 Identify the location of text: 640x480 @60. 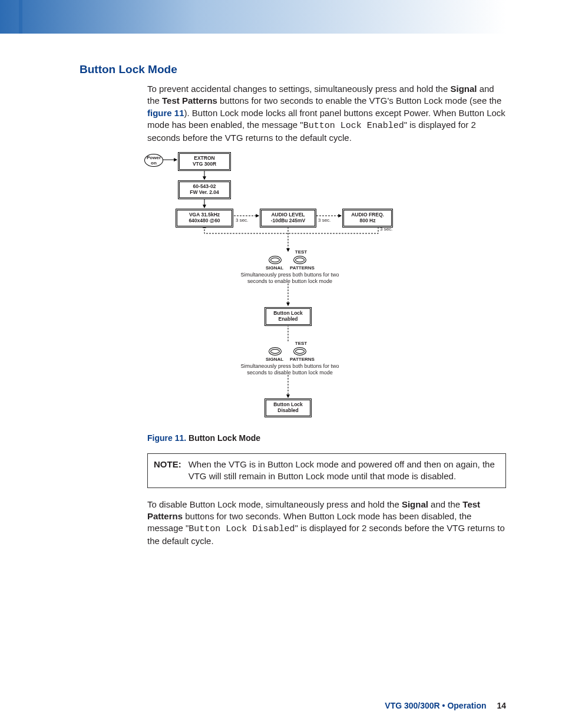
(204, 220).